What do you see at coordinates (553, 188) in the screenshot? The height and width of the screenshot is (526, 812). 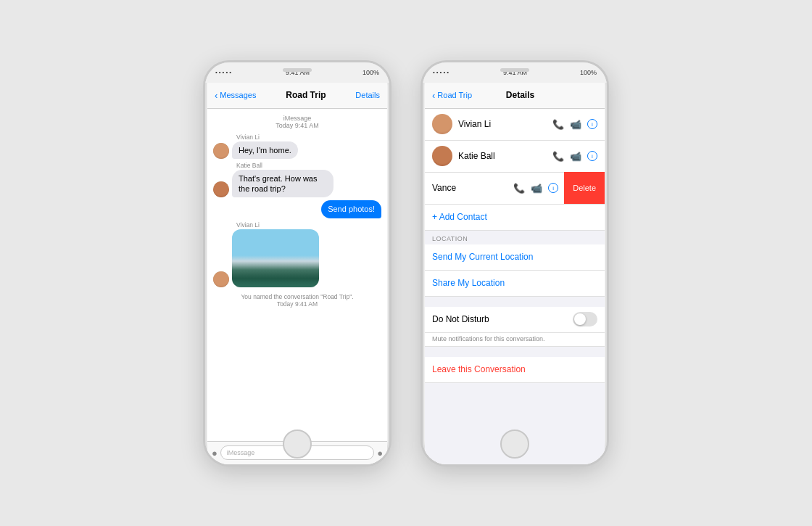 I see `info-icon-vance: i` at bounding box center [553, 188].